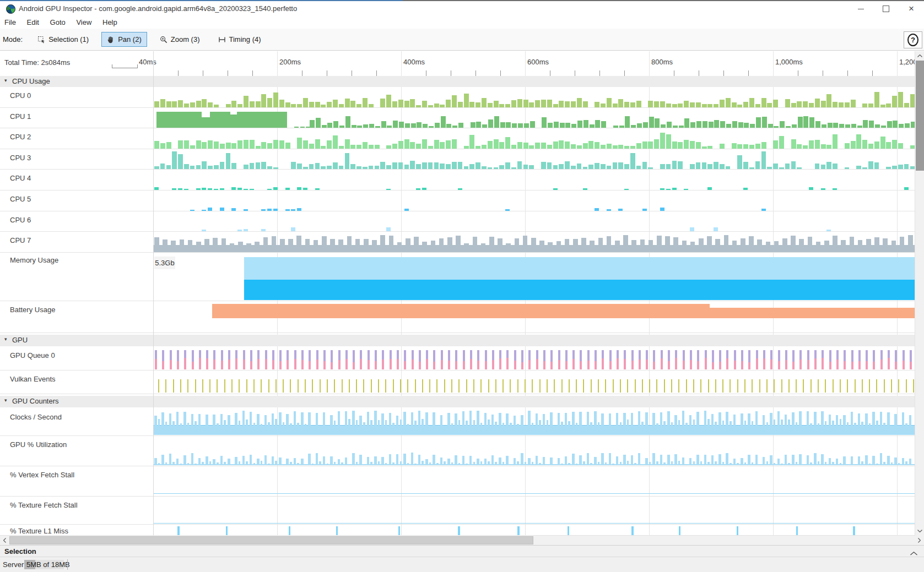 The image size is (924, 572). What do you see at coordinates (919, 293) in the screenshot?
I see `vertical-scrollbar` at bounding box center [919, 293].